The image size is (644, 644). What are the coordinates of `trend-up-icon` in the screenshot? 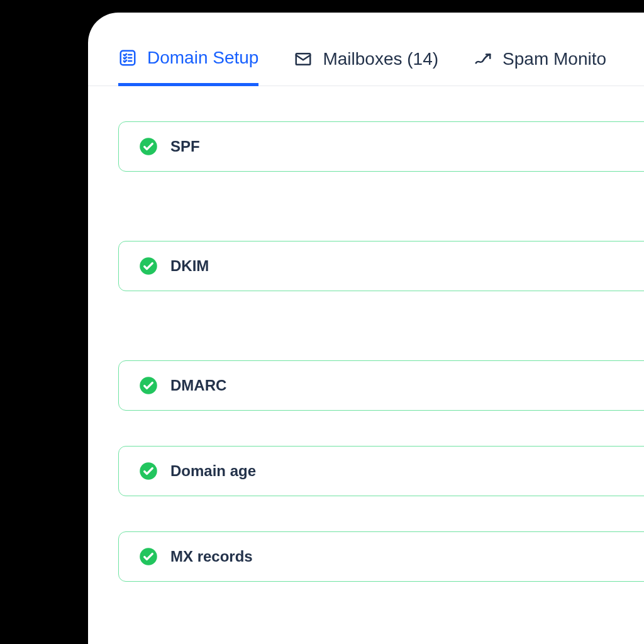 It's located at (483, 59).